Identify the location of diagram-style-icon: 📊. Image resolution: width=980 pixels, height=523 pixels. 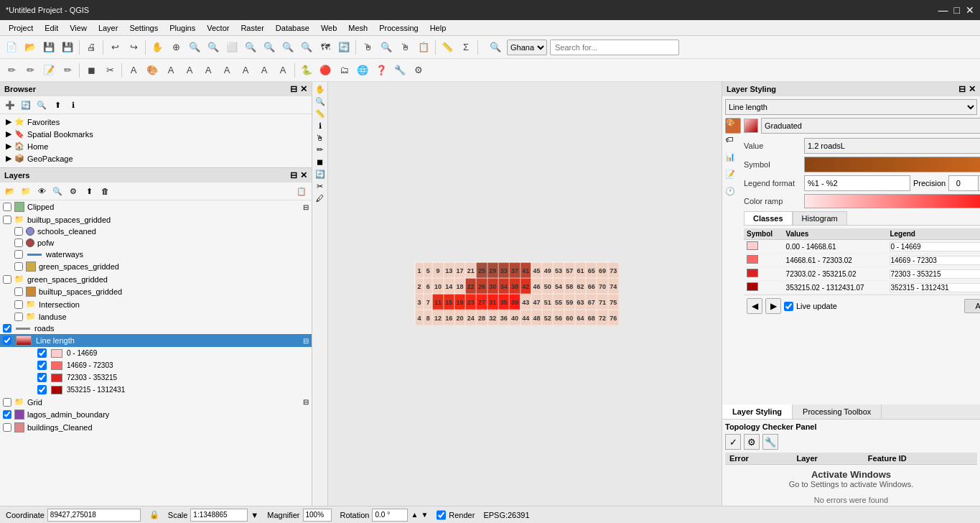
(733, 160).